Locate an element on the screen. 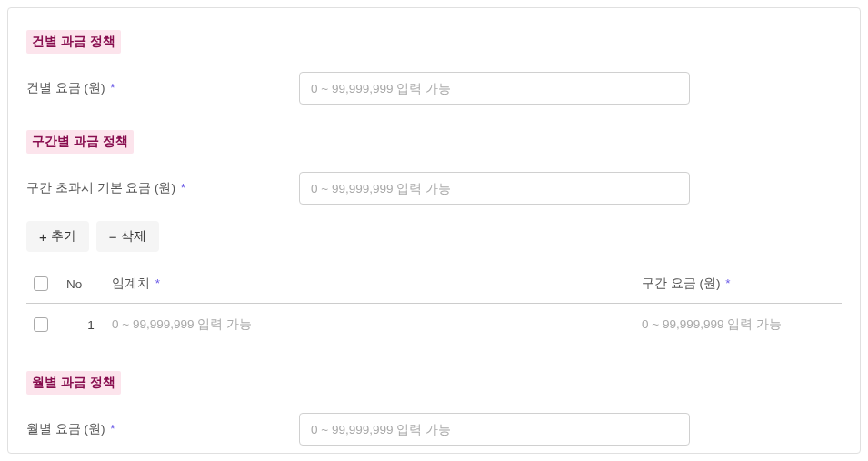 The height and width of the screenshot is (461, 868). per-case-fee-label-text: 건별 요금 (원) is located at coordinates (65, 87).